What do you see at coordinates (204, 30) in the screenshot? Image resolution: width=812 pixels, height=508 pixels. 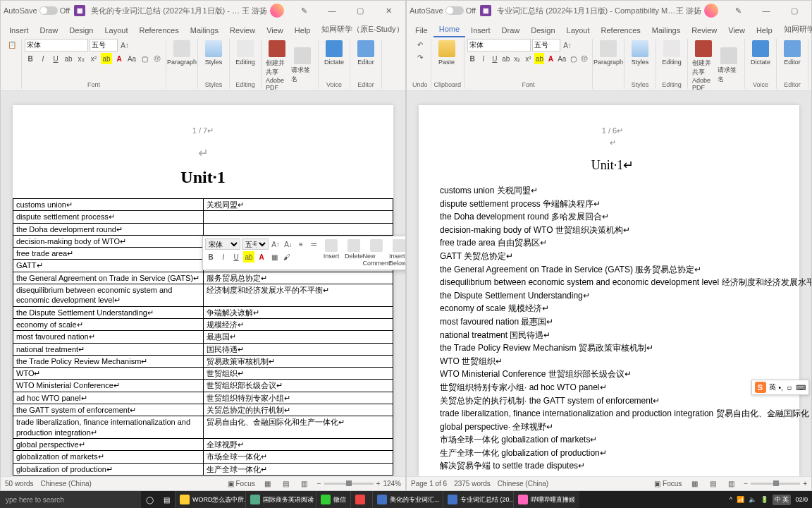 I see `tab-mailings: Mailings` at bounding box center [204, 30].